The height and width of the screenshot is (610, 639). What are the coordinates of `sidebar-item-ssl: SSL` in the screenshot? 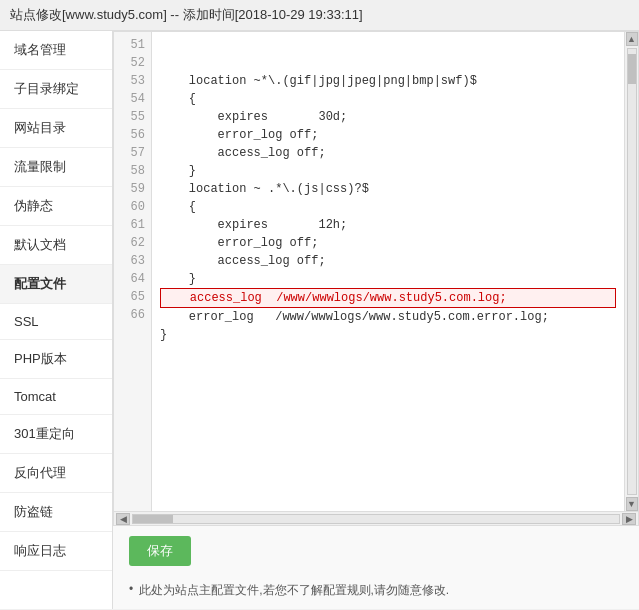 It's located at (56, 322).